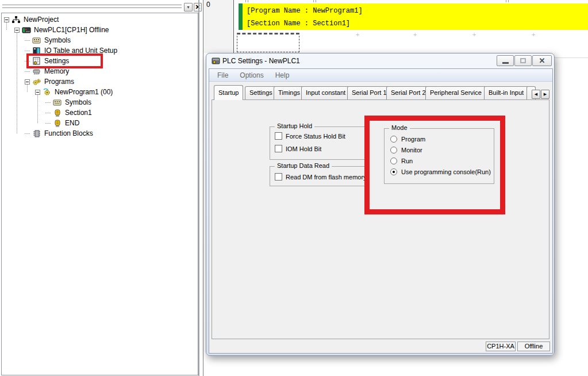 This screenshot has width=588, height=376. I want to click on tab-built-in-input: Built-in Input, so click(506, 93).